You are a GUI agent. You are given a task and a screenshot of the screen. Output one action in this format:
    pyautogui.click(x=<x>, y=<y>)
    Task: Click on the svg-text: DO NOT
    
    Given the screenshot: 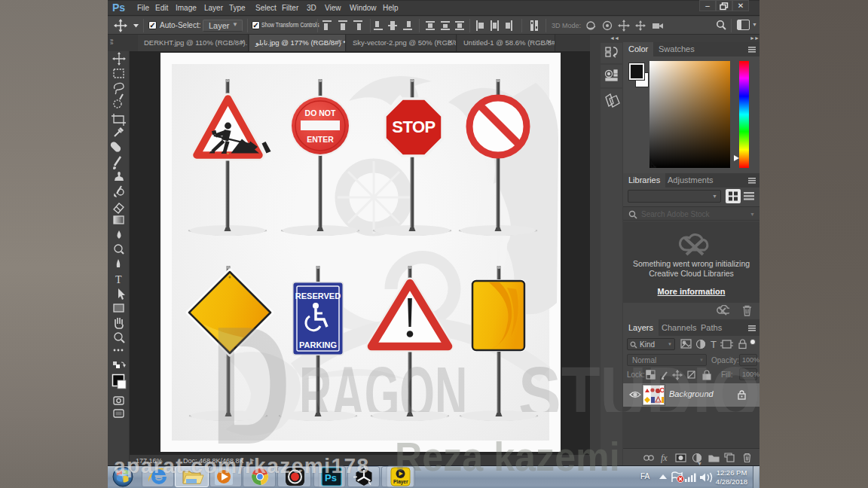 What is the action you would take?
    pyautogui.click(x=321, y=113)
    